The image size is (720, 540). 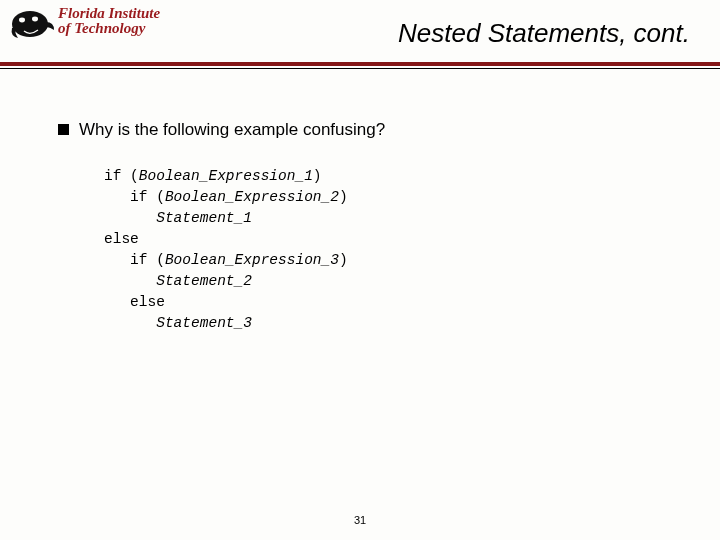 What do you see at coordinates (32, 24) in the screenshot?
I see `panther-icon` at bounding box center [32, 24].